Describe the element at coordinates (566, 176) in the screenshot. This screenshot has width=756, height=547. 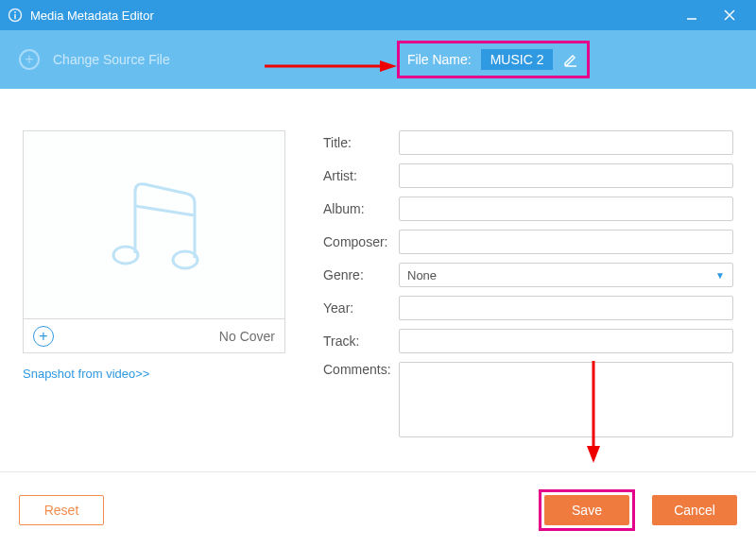
I see `artist-input` at that location.